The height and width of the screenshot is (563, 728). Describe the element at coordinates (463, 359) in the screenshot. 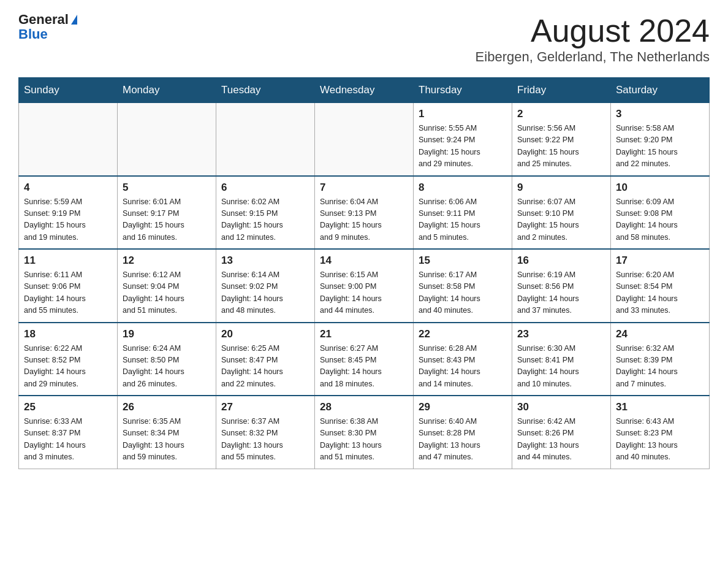

I see `calendar-cell: 22Sunrise: 6:28 AMSunset: 8:43 PMDayligh…` at that location.